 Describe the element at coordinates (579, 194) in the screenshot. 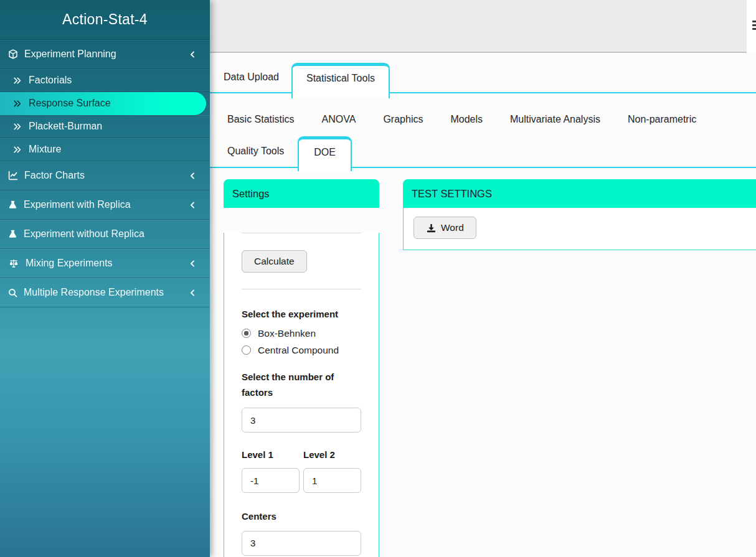

I see `test-settings-panel-header: TEST SETTINGS` at that location.